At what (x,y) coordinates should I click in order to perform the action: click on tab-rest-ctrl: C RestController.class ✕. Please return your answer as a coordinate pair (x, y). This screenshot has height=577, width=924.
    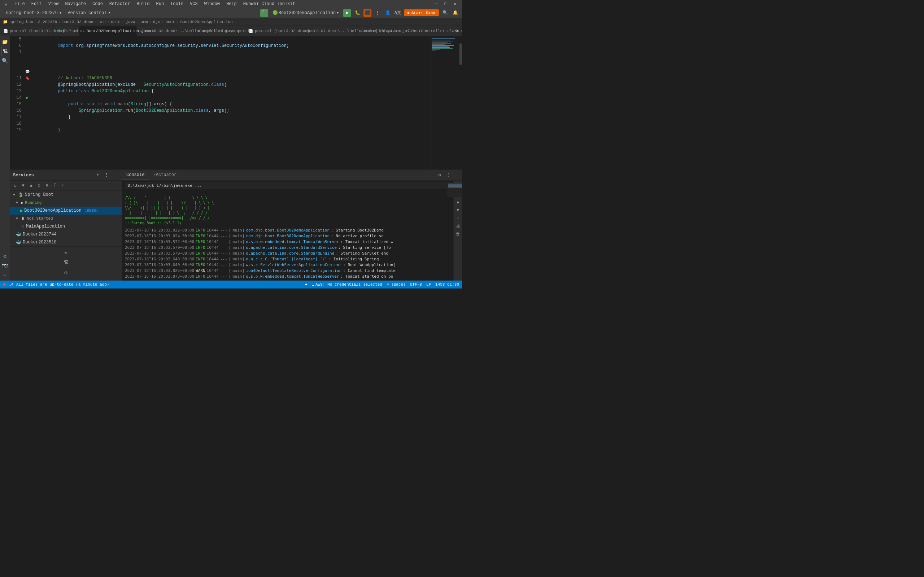
    Looking at the image, I should click on (428, 31).